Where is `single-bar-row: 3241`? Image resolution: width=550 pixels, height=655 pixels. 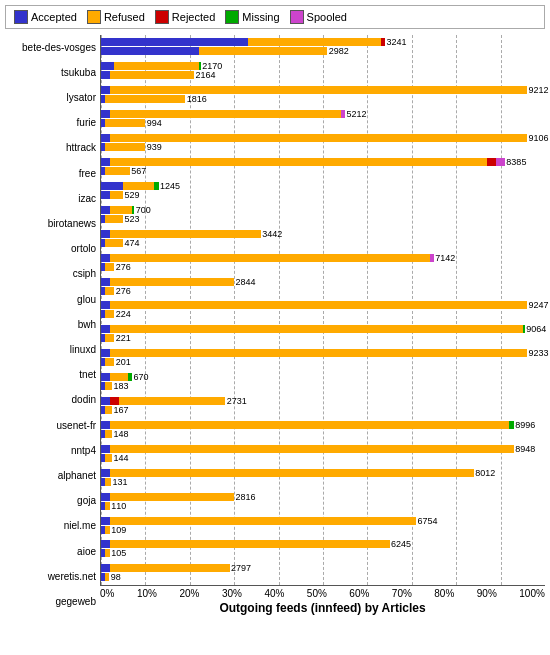
single-bar-row: 3241 is located at coordinates (323, 42).